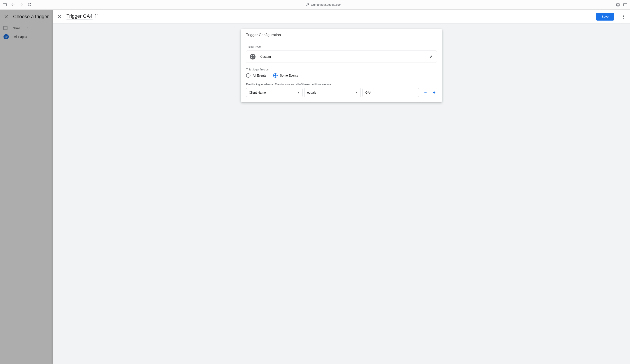 The width and height of the screenshot is (630, 364). Describe the element at coordinates (342, 66) in the screenshot. I see `trigger-config-card: Trigger Configuration Trigger Type Custo…` at that location.